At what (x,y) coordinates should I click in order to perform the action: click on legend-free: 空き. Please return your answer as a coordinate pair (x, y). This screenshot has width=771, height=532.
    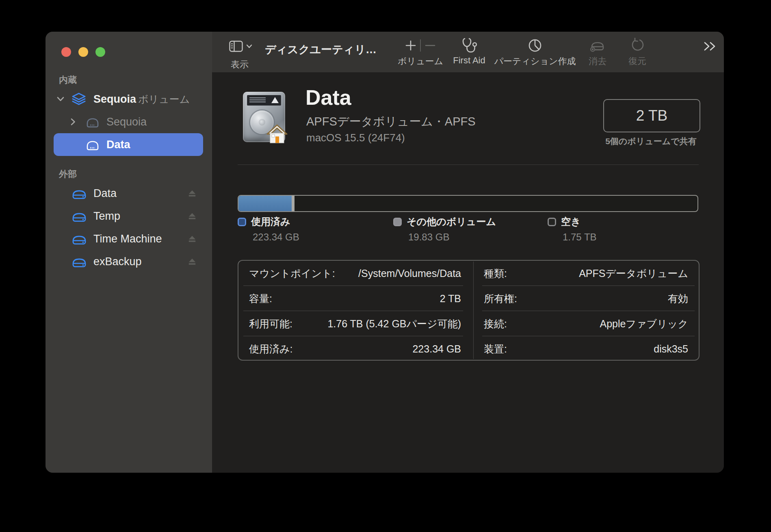
    Looking at the image, I should click on (564, 222).